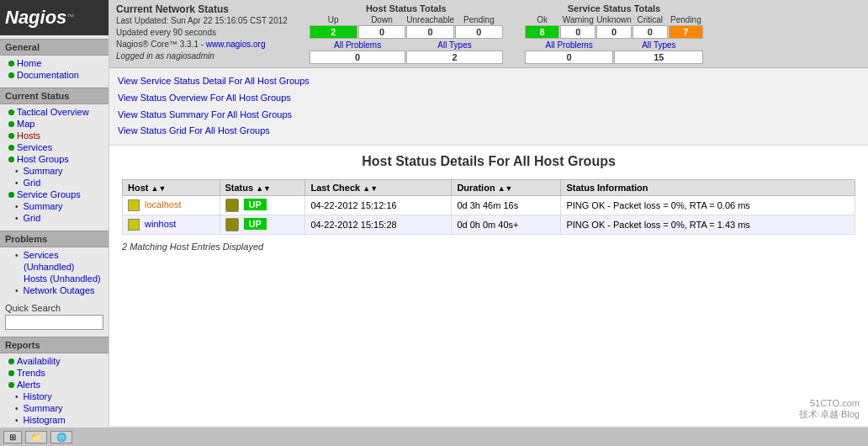 This screenshot has width=868, height=446. Describe the element at coordinates (614, 32) in the screenshot. I see `svc-value-unknown: 0` at that location.